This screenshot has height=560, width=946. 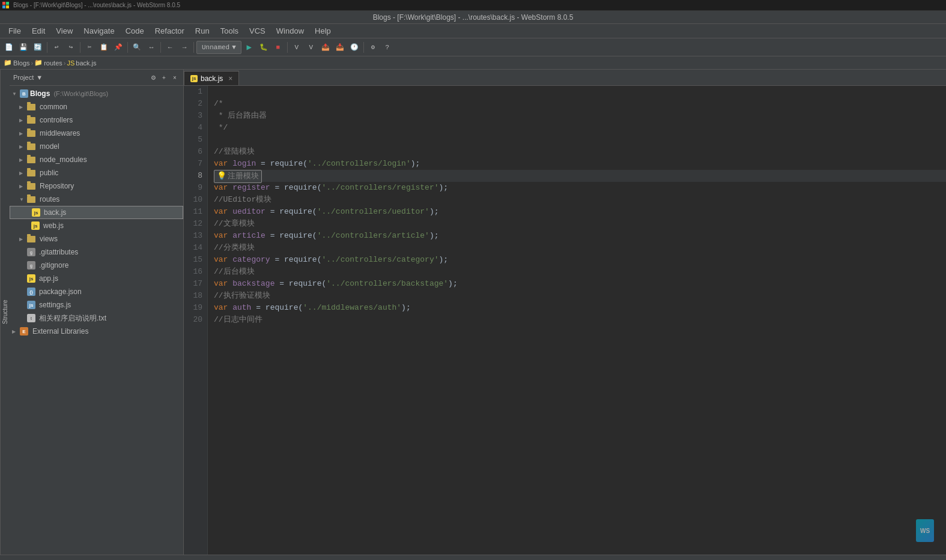 I want to click on tree-item-repository: ▶ Repository, so click(x=96, y=186).